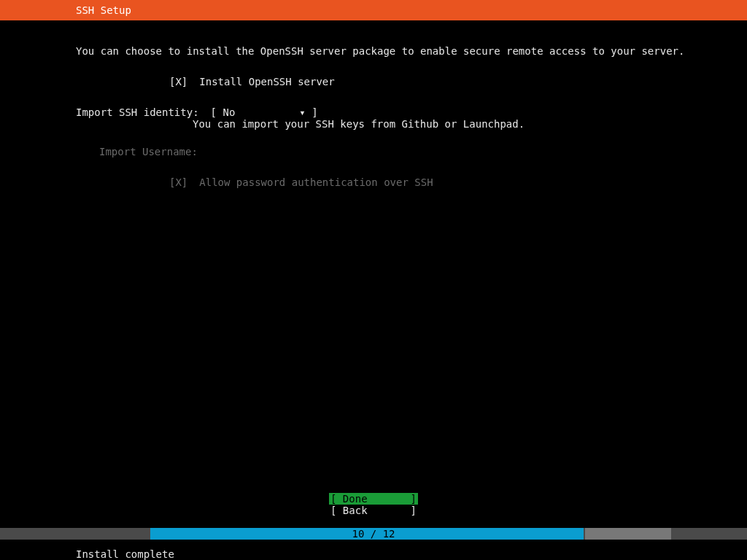  Describe the element at coordinates (374, 534) in the screenshot. I see `progress-text: 10 / 12` at that location.